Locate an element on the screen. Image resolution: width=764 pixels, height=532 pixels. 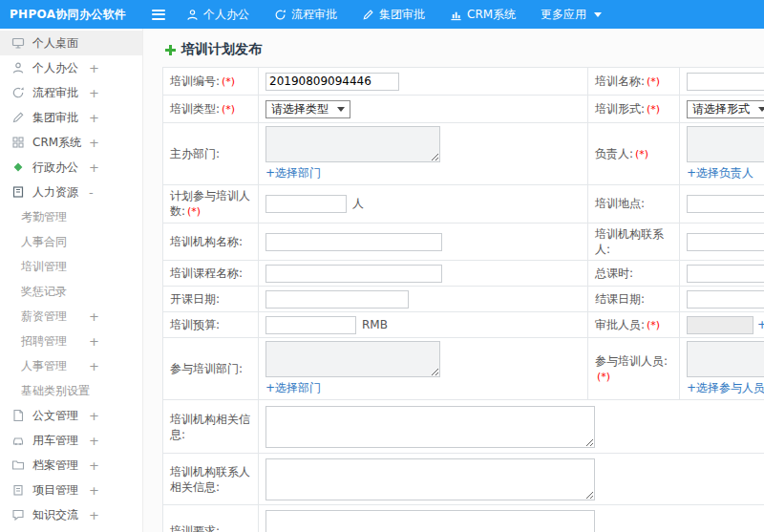
host-dept-label: 主办部门: is located at coordinates (211, 155).